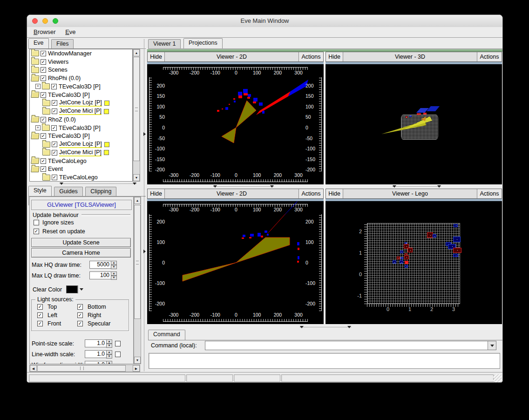 This screenshot has width=529, height=420. Describe the element at coordinates (62, 44) in the screenshot. I see `tab-files: Files` at that location.